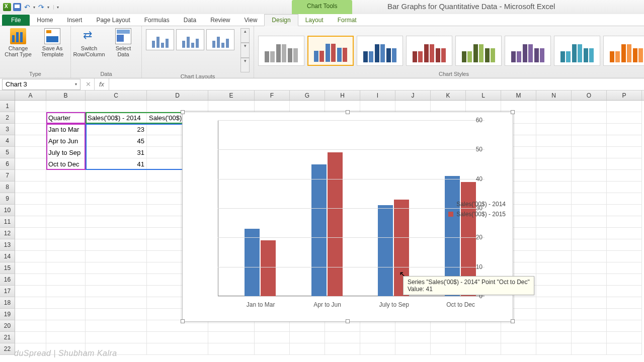 The width and height of the screenshot is (644, 362). Describe the element at coordinates (66, 153) in the screenshot. I see `cell: July to Sep` at that location.